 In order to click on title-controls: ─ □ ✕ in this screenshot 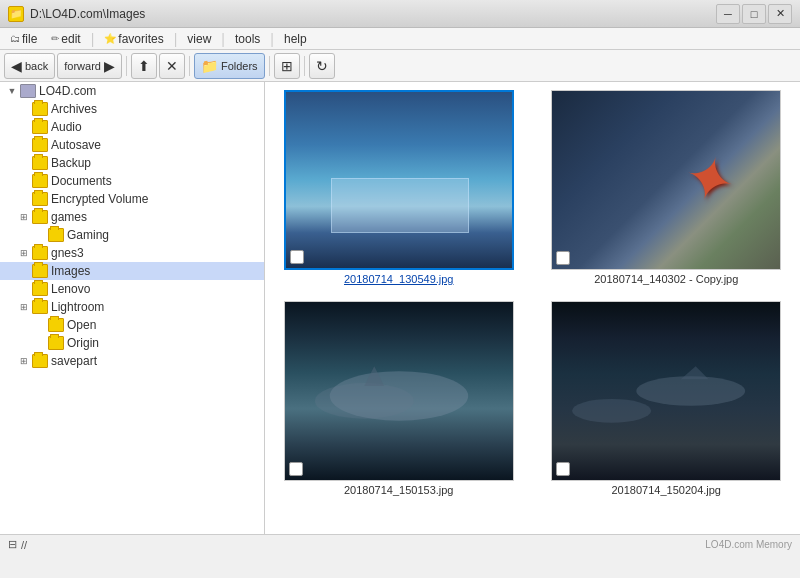, I will do `click(754, 14)`.